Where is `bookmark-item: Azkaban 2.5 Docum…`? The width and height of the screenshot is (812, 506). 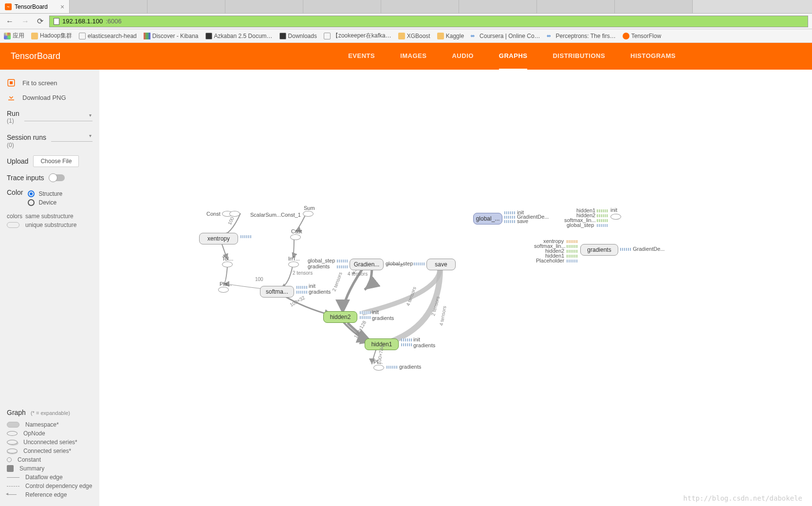 bookmark-item: Azkaban 2.5 Docum… is located at coordinates (239, 36).